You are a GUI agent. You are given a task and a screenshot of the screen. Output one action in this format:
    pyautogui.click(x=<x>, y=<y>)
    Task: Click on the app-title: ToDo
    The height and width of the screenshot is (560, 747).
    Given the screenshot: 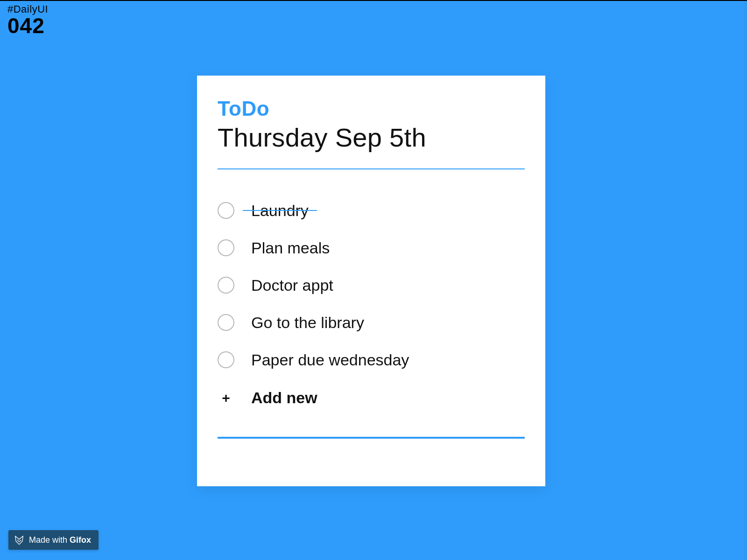 What is the action you would take?
    pyautogui.click(x=371, y=109)
    